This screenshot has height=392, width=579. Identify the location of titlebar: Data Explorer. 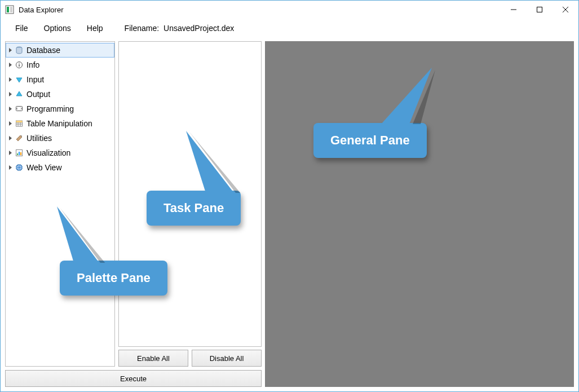
(290, 10).